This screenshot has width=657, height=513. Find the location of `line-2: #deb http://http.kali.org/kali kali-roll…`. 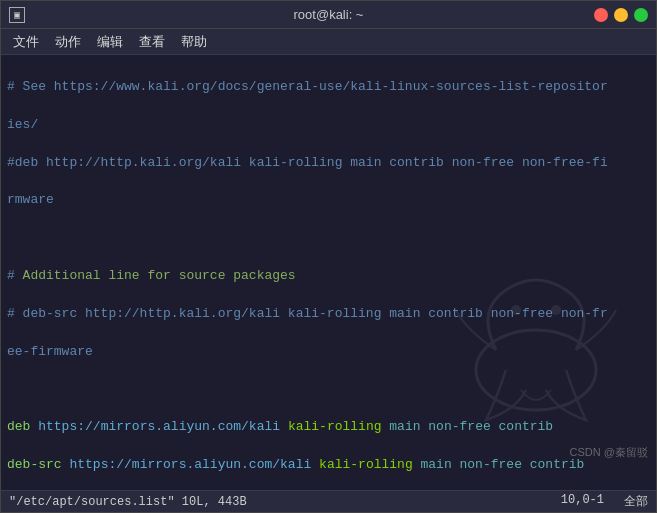

line-2: #deb http://http.kali.org/kali kali-roll… is located at coordinates (328, 164).